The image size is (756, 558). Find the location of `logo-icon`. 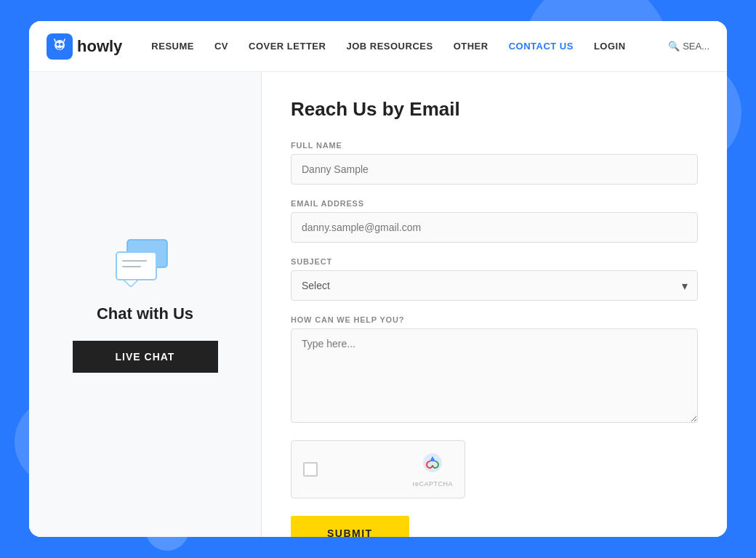

logo-icon is located at coordinates (60, 46).